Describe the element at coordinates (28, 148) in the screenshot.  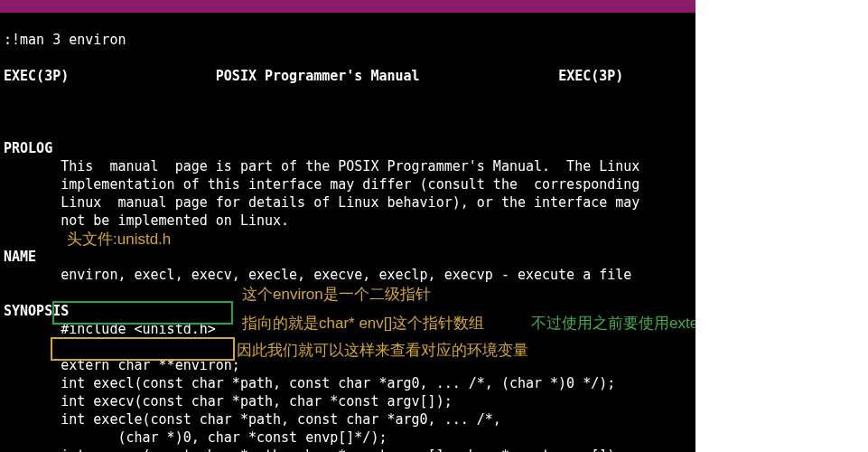
I see `section-prolog: PROLOG` at that location.